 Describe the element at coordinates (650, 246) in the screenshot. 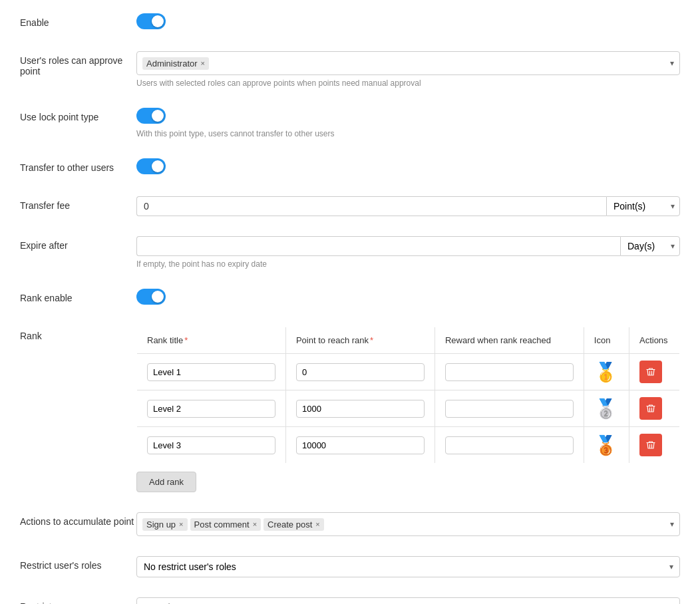

I see `expire-unit-select: Day(s)` at that location.